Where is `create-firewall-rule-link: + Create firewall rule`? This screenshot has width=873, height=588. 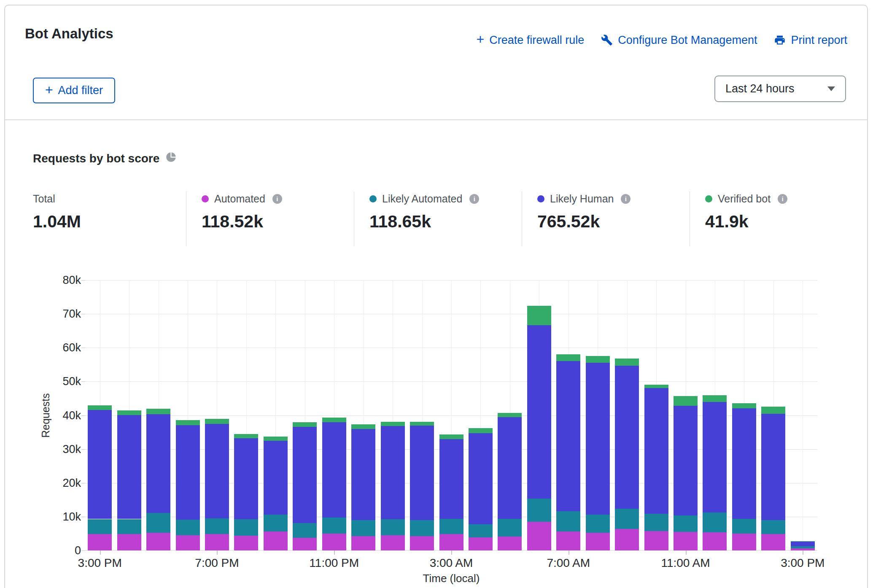 create-firewall-rule-link: + Create firewall rule is located at coordinates (530, 40).